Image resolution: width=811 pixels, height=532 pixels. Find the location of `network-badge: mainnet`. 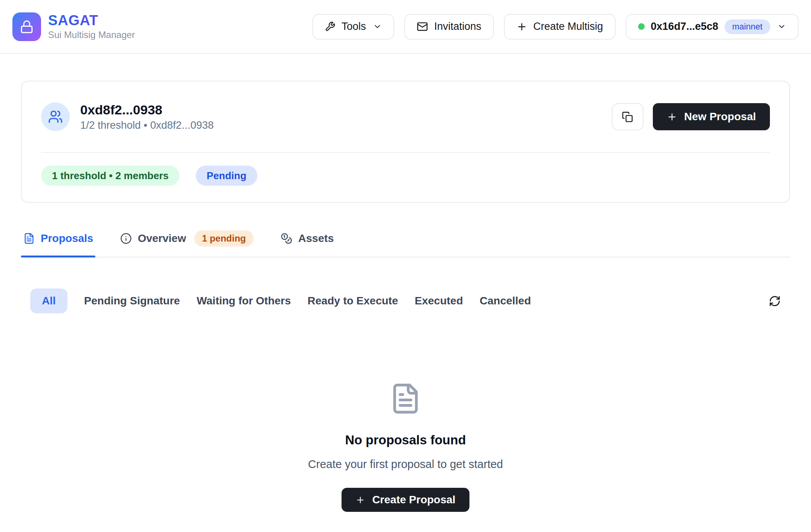

network-badge: mainnet is located at coordinates (747, 27).